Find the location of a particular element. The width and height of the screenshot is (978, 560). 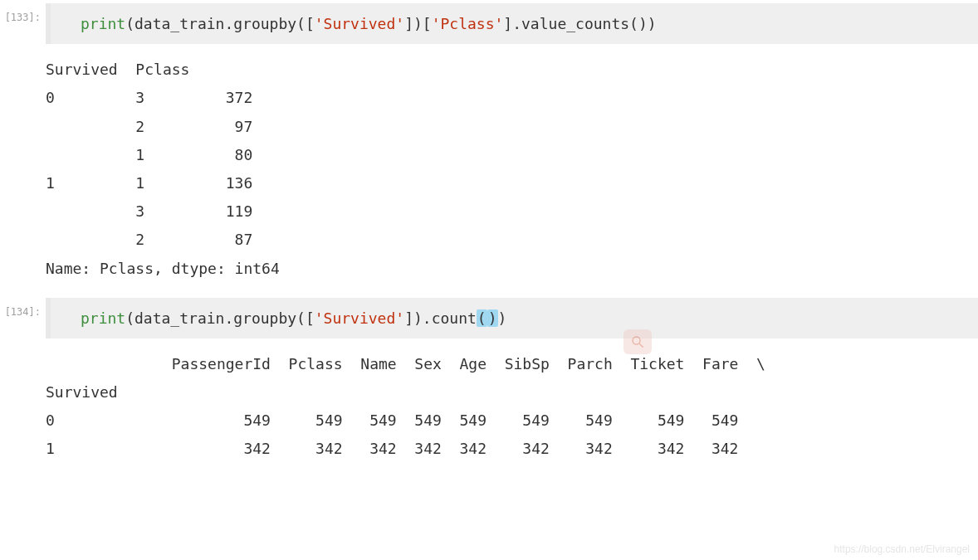

prompt-label-133: [133]: is located at coordinates (23, 13).